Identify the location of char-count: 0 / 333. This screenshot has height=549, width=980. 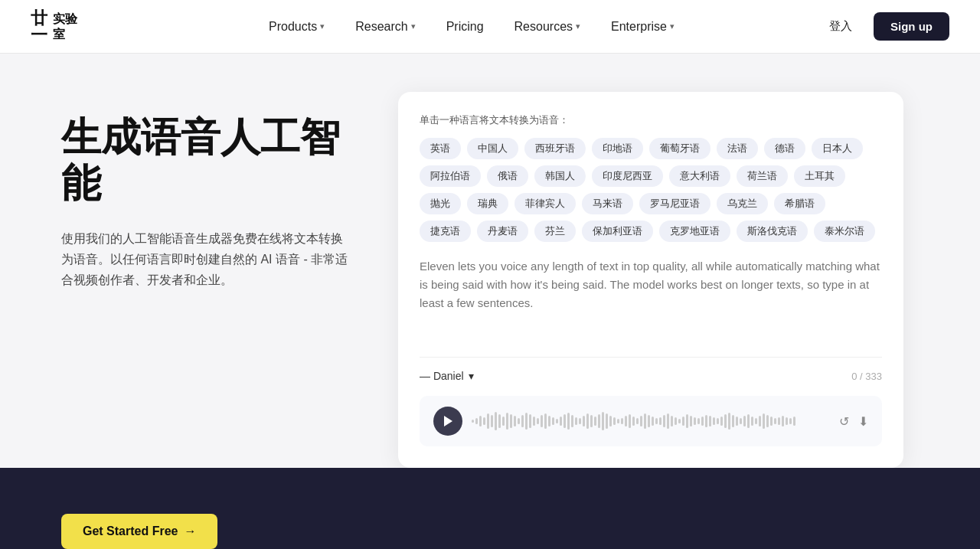
(867, 377).